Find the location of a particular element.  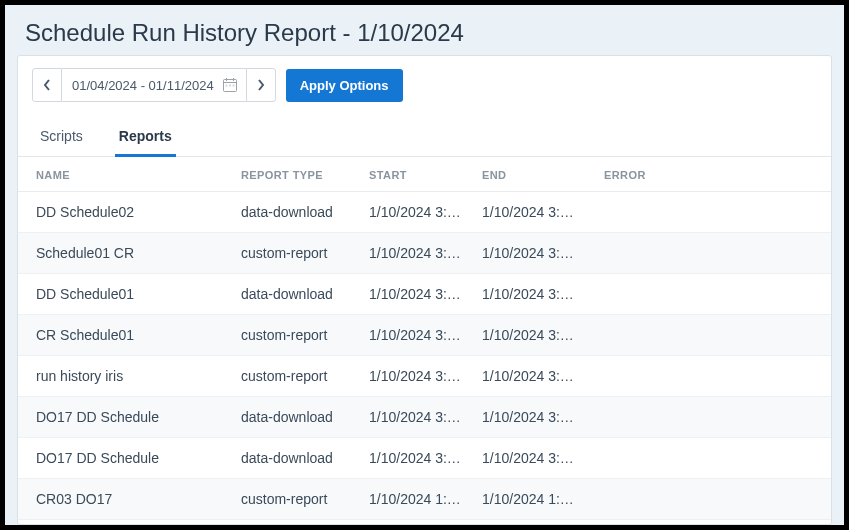

table-row: CR Schedule01custom-report1/10/2024 3:…1… is located at coordinates (424, 336).